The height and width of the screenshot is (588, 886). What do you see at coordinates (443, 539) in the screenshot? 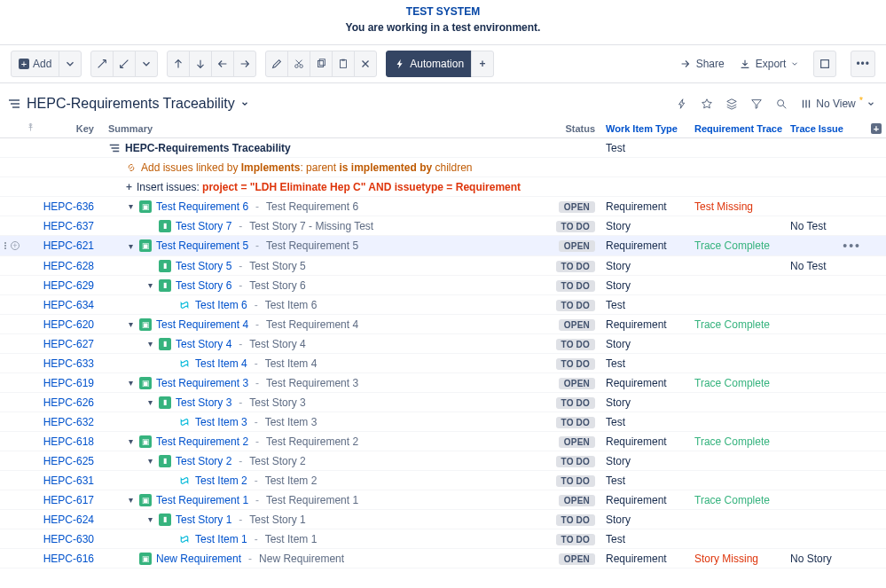
I see `table-row: HEPC-630 Test Item 1 - Test Item 1 TO DO…` at bounding box center [443, 539].